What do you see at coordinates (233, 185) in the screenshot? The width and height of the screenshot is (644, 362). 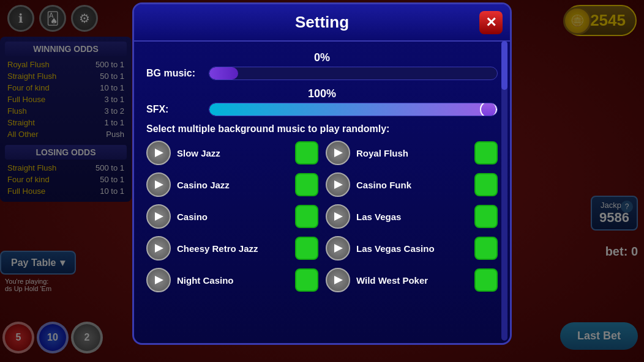 I see `casino-jazz-label: Casino Jazz` at bounding box center [233, 185].